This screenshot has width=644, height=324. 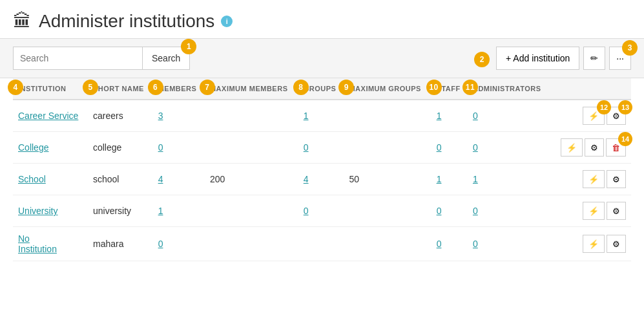 I want to click on annotation-badge-11: 11, so click(x=470, y=87).